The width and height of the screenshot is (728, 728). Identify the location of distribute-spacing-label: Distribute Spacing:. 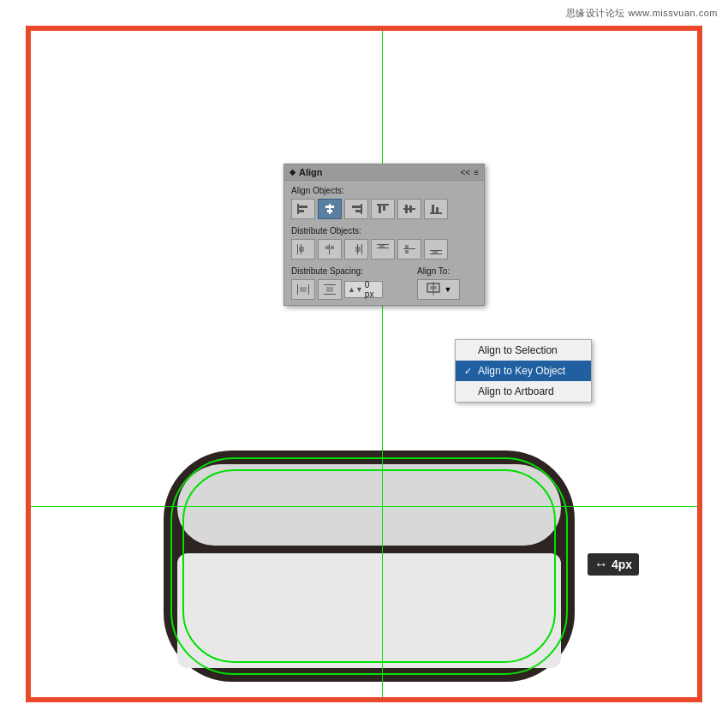
(355, 271).